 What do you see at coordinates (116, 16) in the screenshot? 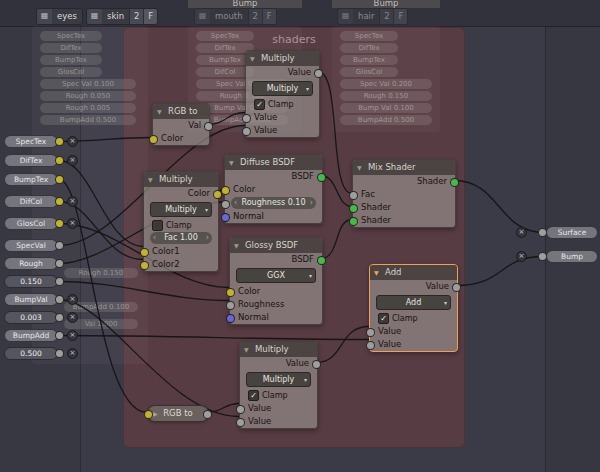
I see `datablock-name: skin` at bounding box center [116, 16].